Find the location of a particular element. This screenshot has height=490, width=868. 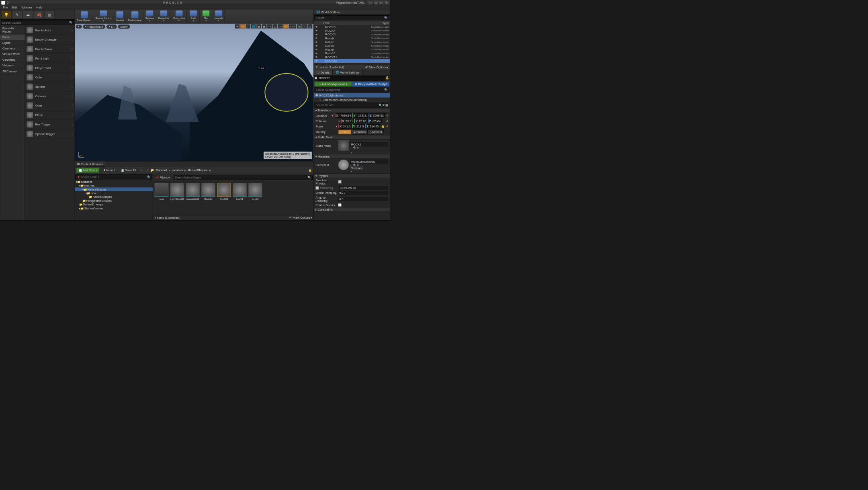

tree-naturalshapes: 📁 NaturalShapes is located at coordinates (114, 197).